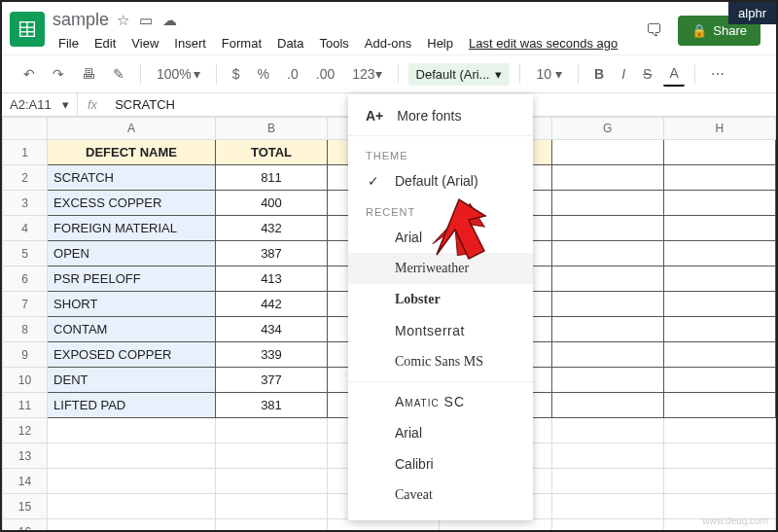 The width and height of the screenshot is (778, 532). What do you see at coordinates (388, 43) in the screenshot?
I see `menu-addons: Add-ons` at bounding box center [388, 43].